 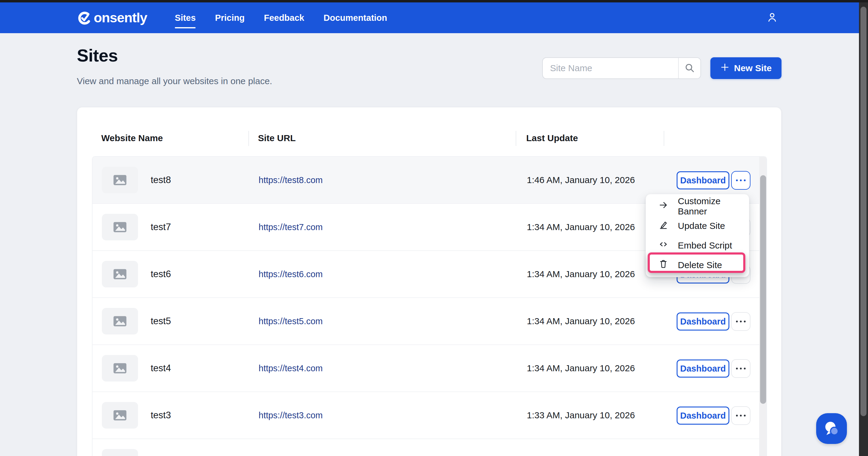 I want to click on site-url-link: https://test4.com, so click(x=290, y=368).